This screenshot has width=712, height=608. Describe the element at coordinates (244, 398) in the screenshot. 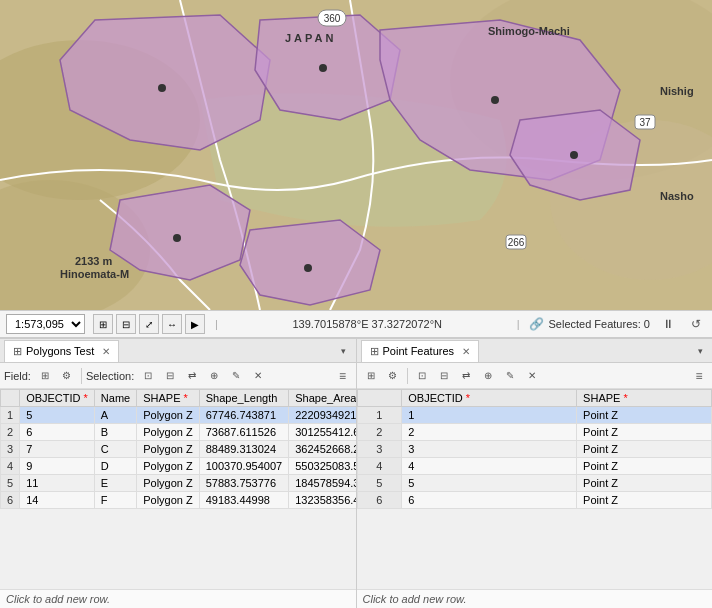

I see `shape-length-header: Shape_Length` at that location.